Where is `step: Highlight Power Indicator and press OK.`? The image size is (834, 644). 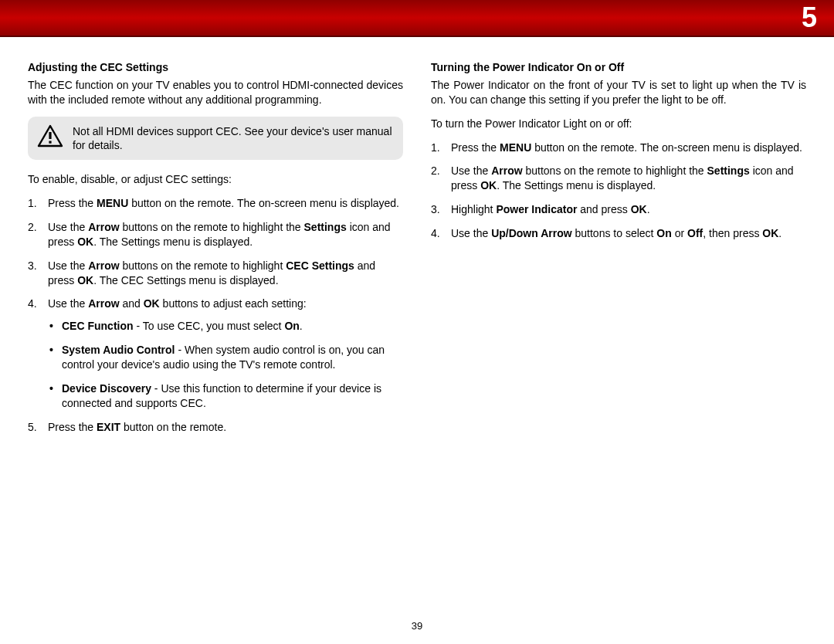 step: Highlight Power Indicator and press OK. is located at coordinates (619, 210).